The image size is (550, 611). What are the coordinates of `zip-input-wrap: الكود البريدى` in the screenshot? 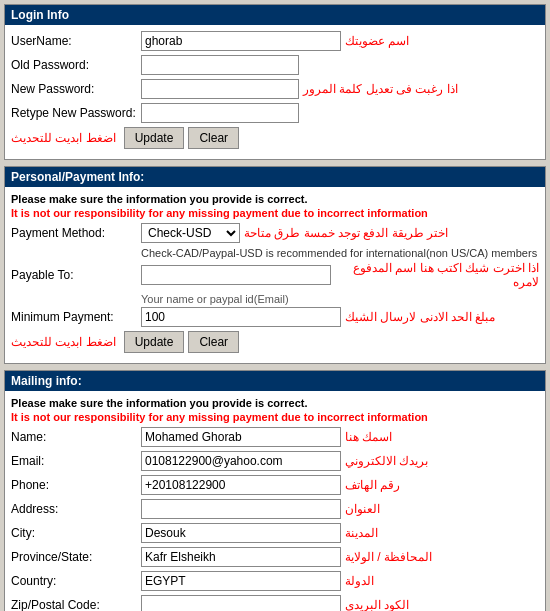 It's located at (340, 603).